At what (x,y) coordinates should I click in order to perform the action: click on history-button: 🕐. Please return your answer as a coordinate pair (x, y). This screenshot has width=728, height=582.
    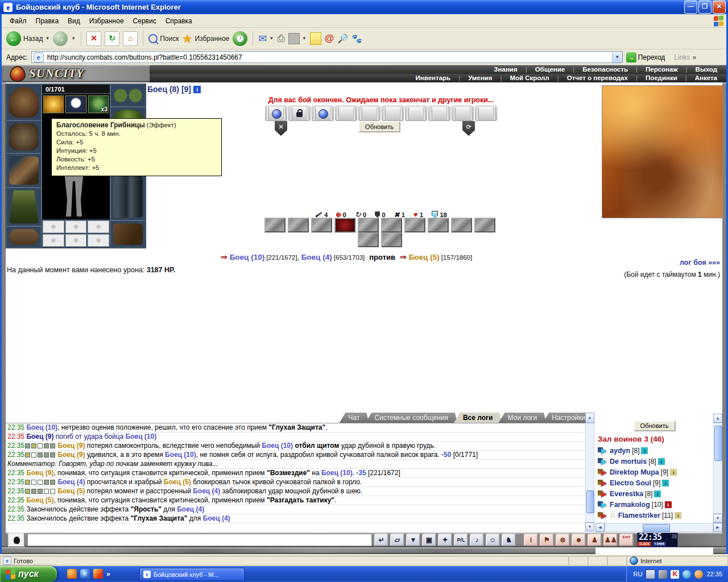
    Looking at the image, I should click on (240, 39).